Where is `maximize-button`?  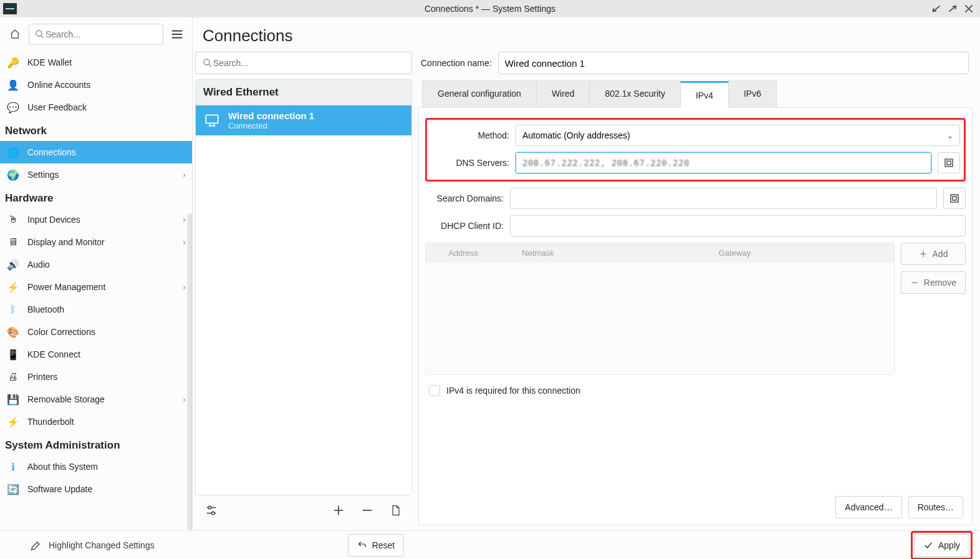 maximize-button is located at coordinates (953, 9).